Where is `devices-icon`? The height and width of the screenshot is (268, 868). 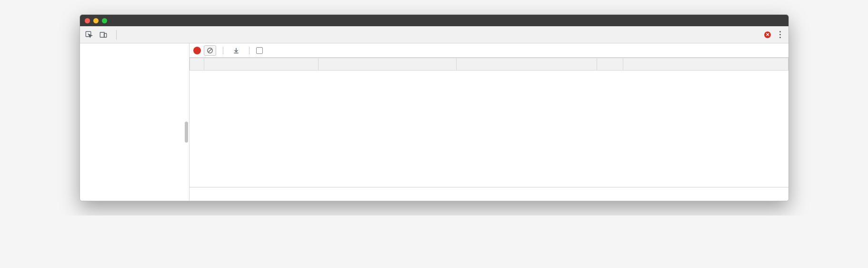
devices-icon is located at coordinates (103, 35).